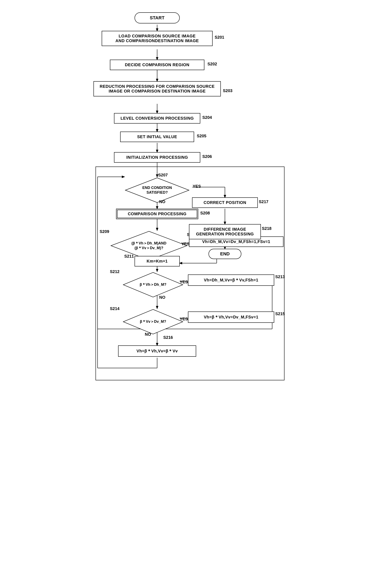  I want to click on s212-diamond: β＊Vh＞Dh_M?, so click(153, 285).